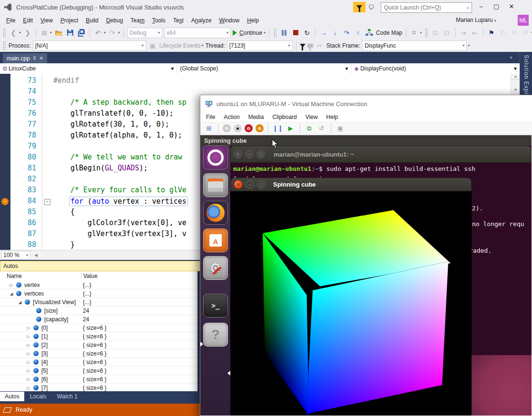 This screenshot has width=532, height=416. I want to click on menu-window: Window, so click(229, 20).